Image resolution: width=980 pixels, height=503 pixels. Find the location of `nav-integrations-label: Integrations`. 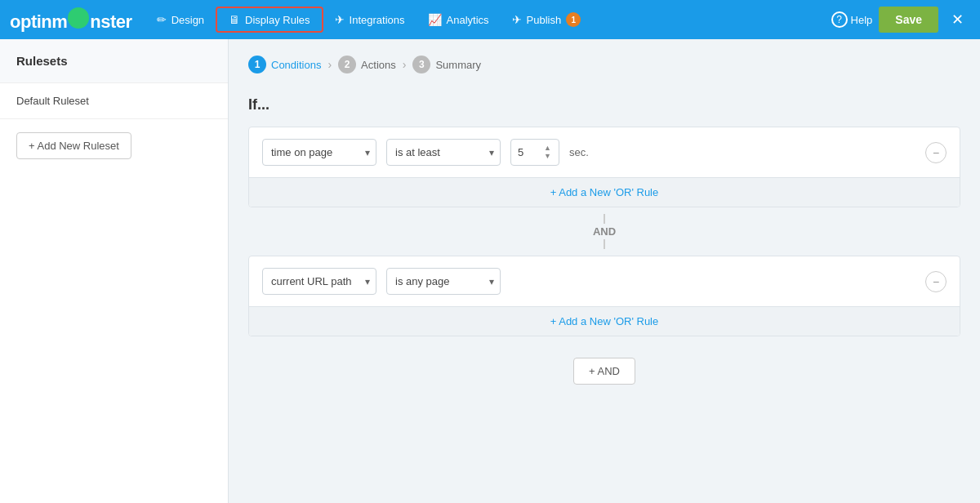

nav-integrations-label: Integrations is located at coordinates (377, 20).